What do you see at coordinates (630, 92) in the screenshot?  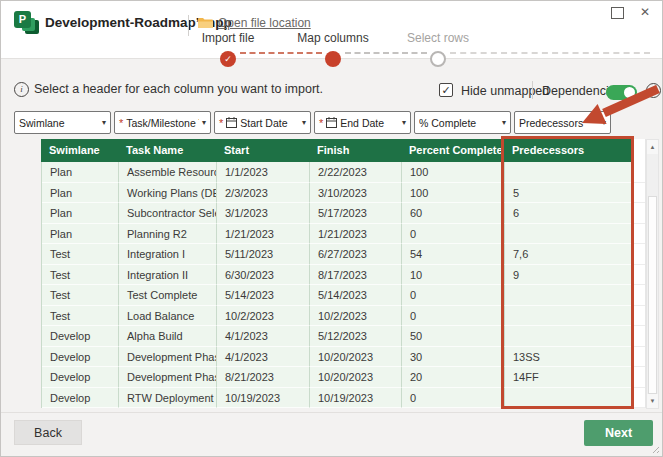 I see `toggle-knob` at bounding box center [630, 92].